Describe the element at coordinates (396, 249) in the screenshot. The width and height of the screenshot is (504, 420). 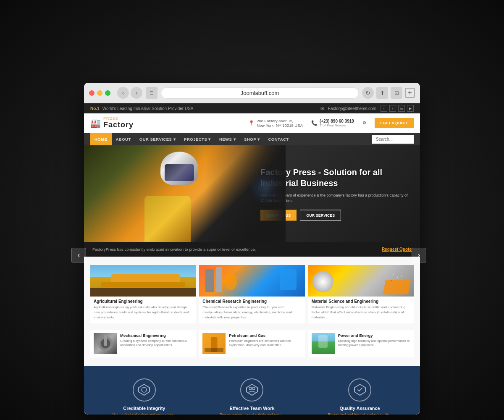
I see `request-quote-link: Request Quote` at that location.